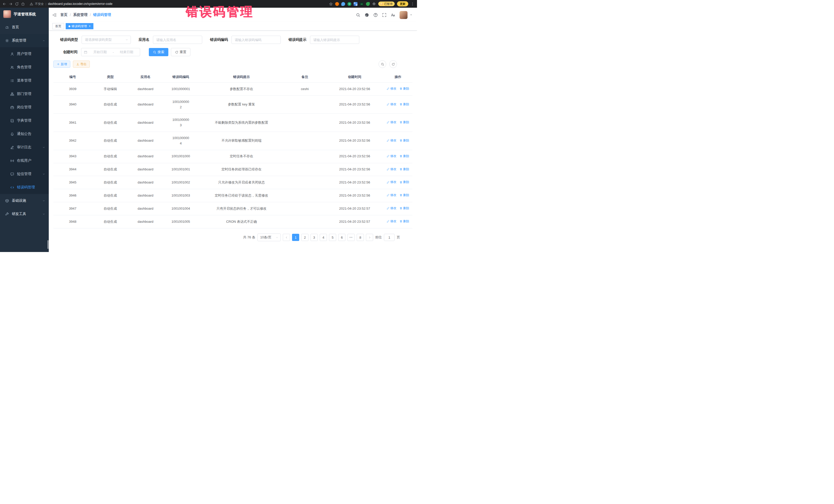 Image resolution: width=834 pixels, height=504 pixels. What do you see at coordinates (296, 238) in the screenshot?
I see `page-button: 1` at bounding box center [296, 238].